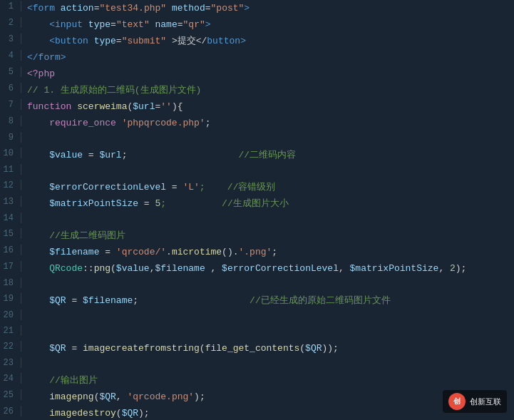  I want to click on line-number: 22, so click(11, 347).